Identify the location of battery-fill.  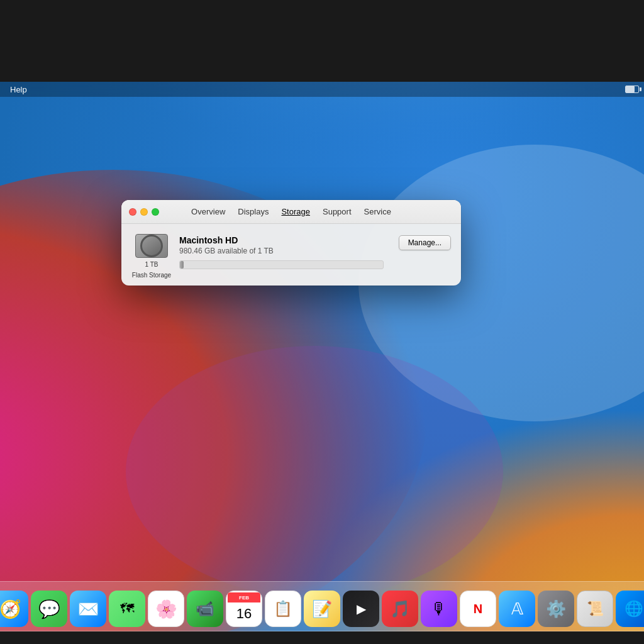
(630, 89).